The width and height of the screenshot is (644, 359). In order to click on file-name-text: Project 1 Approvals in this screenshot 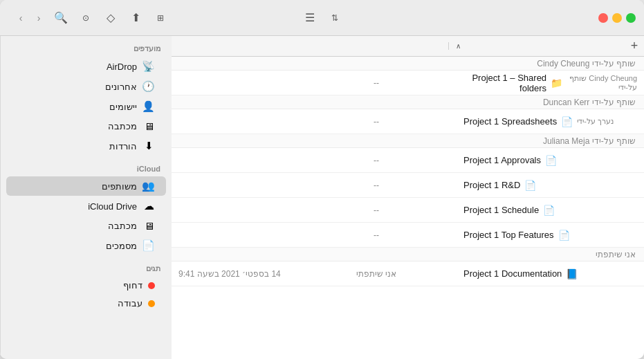, I will do `click(502, 160)`.